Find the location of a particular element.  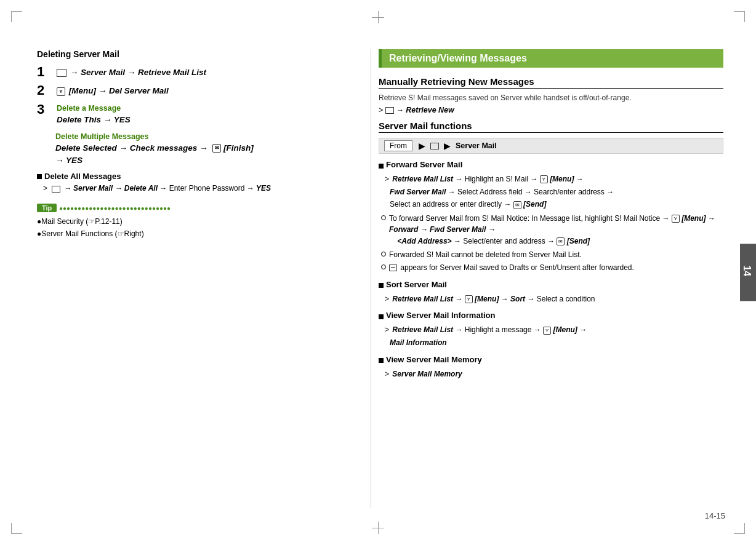

view-info-bullet is located at coordinates (381, 317).